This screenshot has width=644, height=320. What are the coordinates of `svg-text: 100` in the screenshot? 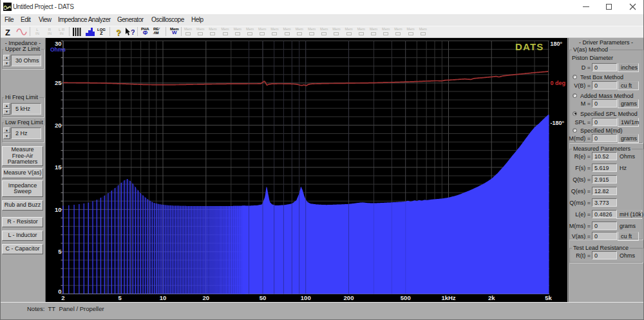 It's located at (306, 297).